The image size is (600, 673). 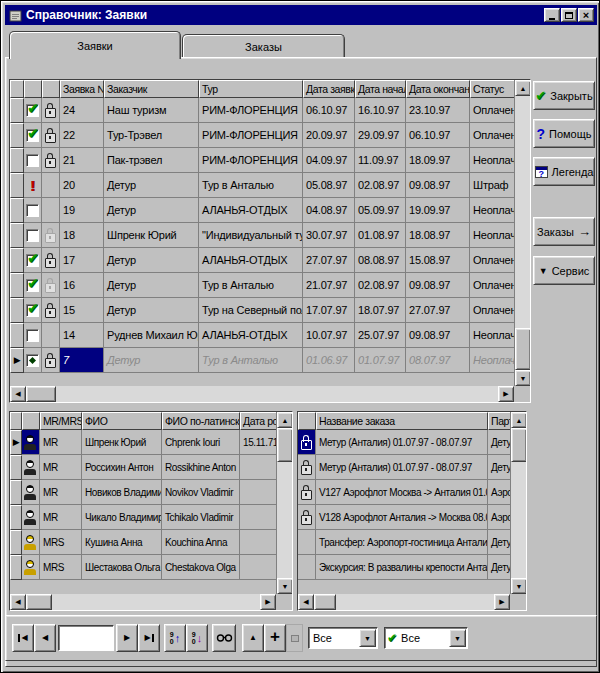 What do you see at coordinates (368, 638) in the screenshot?
I see `chevron-down-icon: ▼` at bounding box center [368, 638].